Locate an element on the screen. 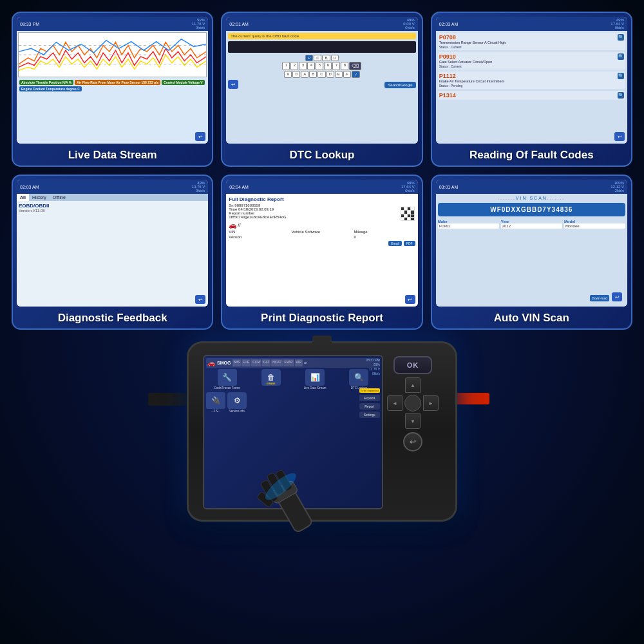 Image resolution: width=644 pixels, height=644 pixels. dtc-input is located at coordinates (322, 47).